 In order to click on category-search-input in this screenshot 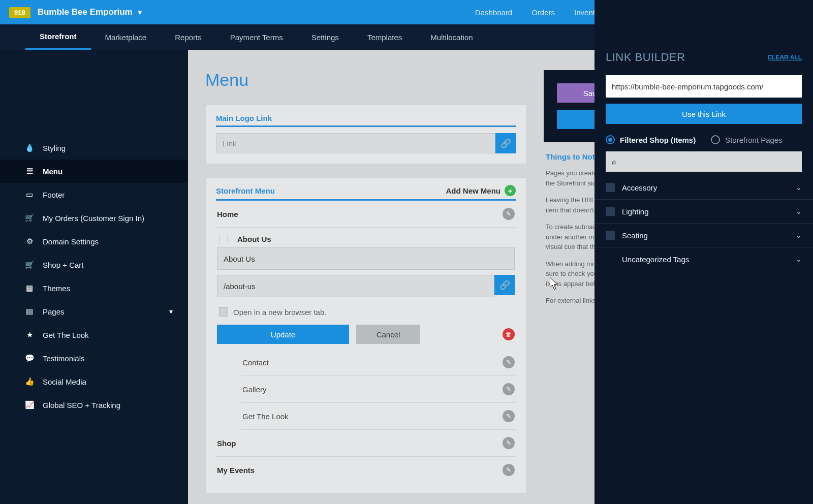, I will do `click(708, 162)`.